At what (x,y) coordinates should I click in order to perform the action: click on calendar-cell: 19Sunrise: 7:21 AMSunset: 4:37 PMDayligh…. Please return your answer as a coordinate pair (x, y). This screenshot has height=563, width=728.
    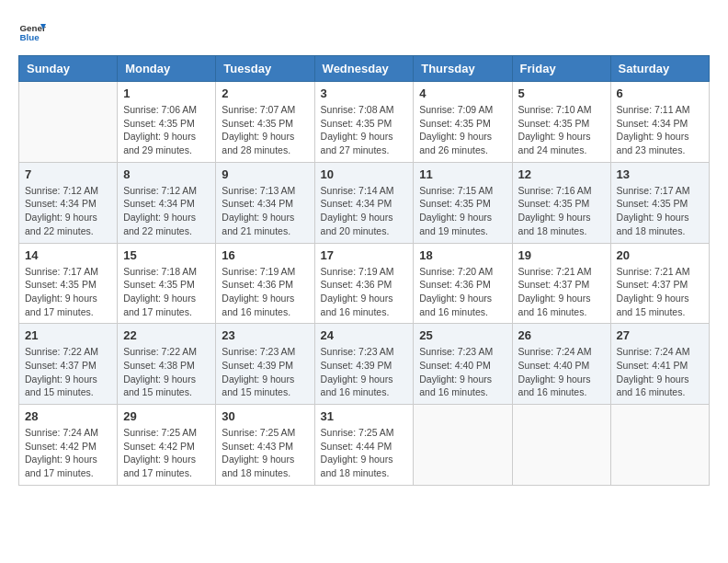
    Looking at the image, I should click on (561, 283).